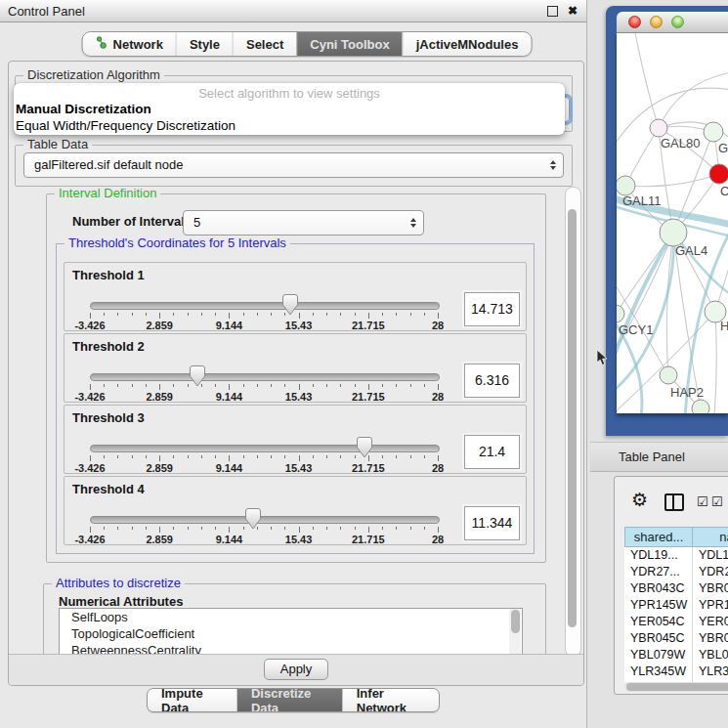  Describe the element at coordinates (289, 109) in the screenshot. I see `algorithm-dropdown-popup: Select algorithm to view settings Manual…` at that location.